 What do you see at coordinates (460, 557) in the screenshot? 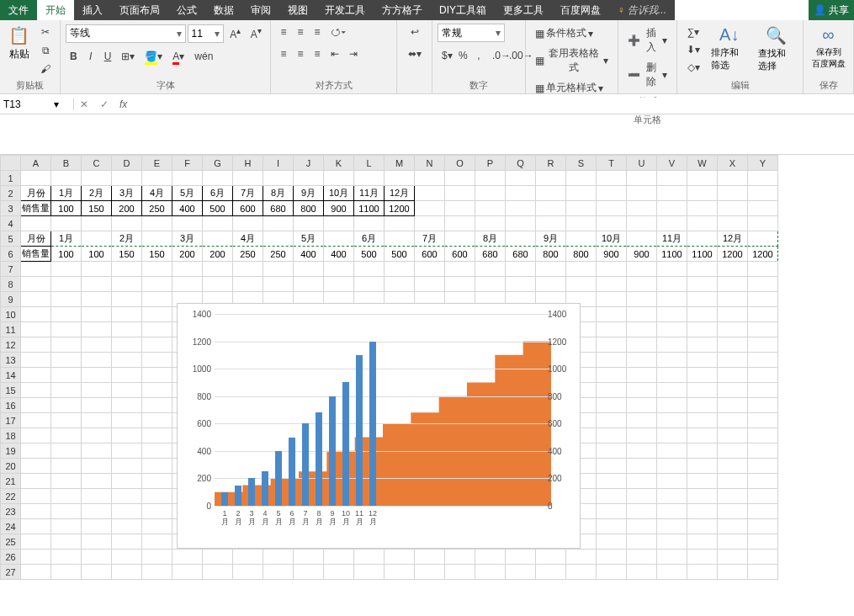
I see `cell-O26` at bounding box center [460, 557].